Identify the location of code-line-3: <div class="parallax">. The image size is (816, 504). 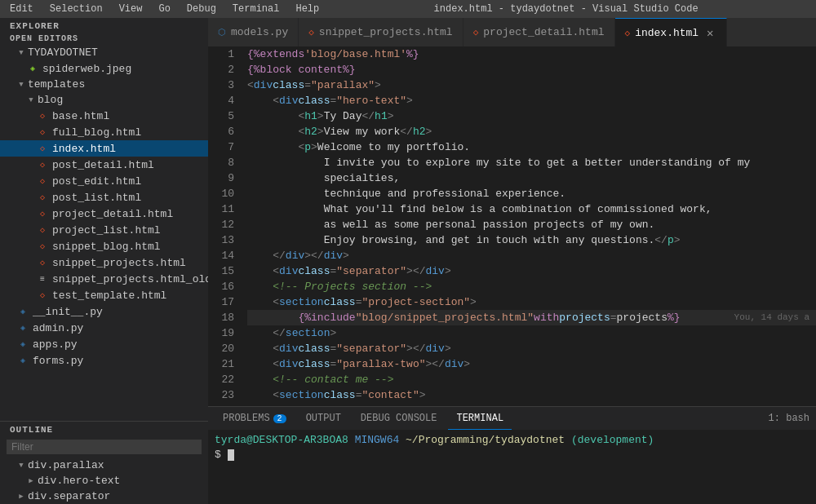
(532, 85).